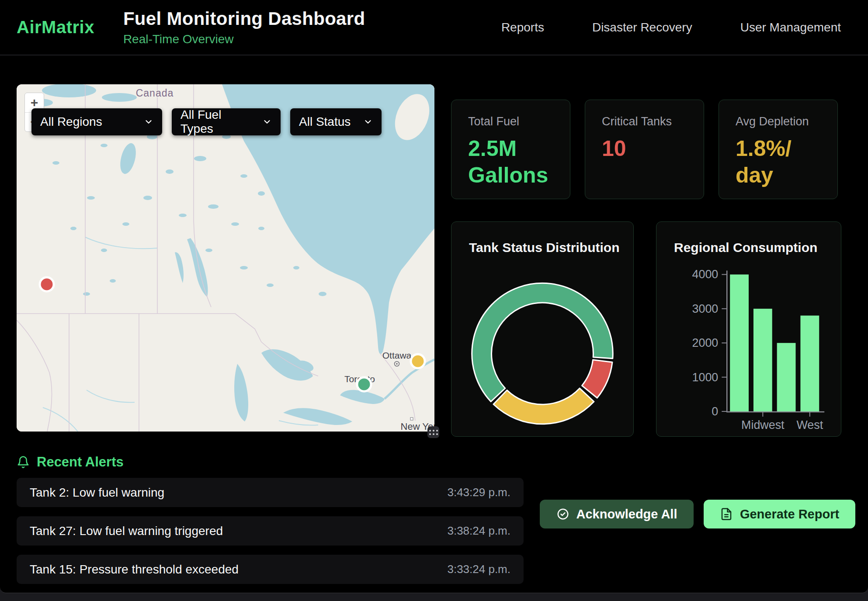 This screenshot has height=601, width=868. What do you see at coordinates (510, 162) in the screenshot?
I see `kpi-value: 2.5M Gallons` at bounding box center [510, 162].